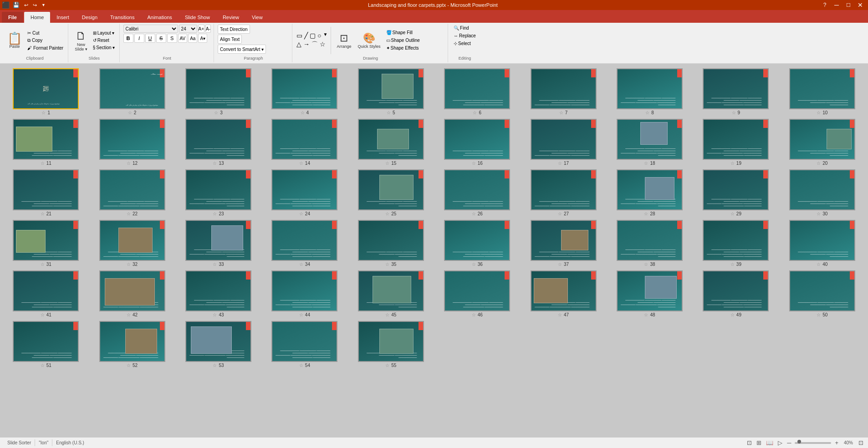  What do you see at coordinates (465, 36) in the screenshot?
I see `replace-button: ↔Replace` at bounding box center [465, 36].